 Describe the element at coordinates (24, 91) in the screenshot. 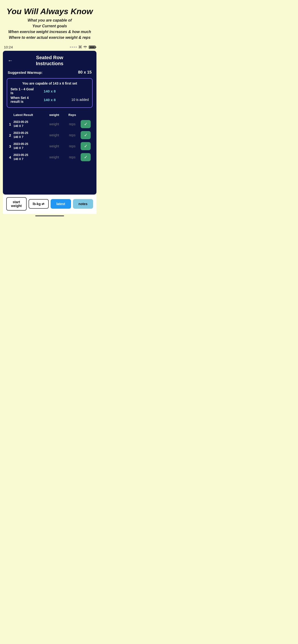

I see `capability-row1-label: Sets 1 - 4 Goal Is` at that location.